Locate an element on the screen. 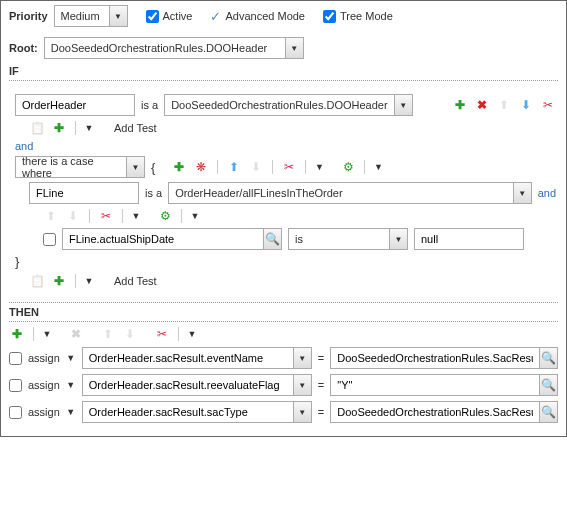 The width and height of the screenshot is (567, 523). priority-label: Priority is located at coordinates (28, 16).